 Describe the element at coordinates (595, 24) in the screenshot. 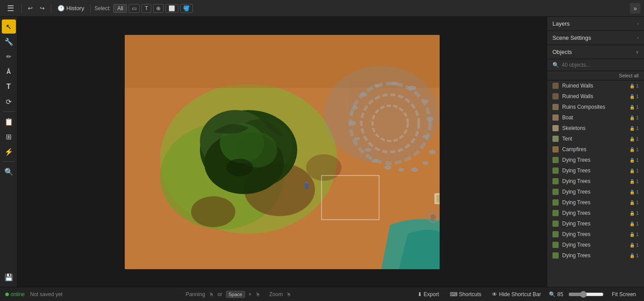

I see `layers-header: Layers ›` at that location.